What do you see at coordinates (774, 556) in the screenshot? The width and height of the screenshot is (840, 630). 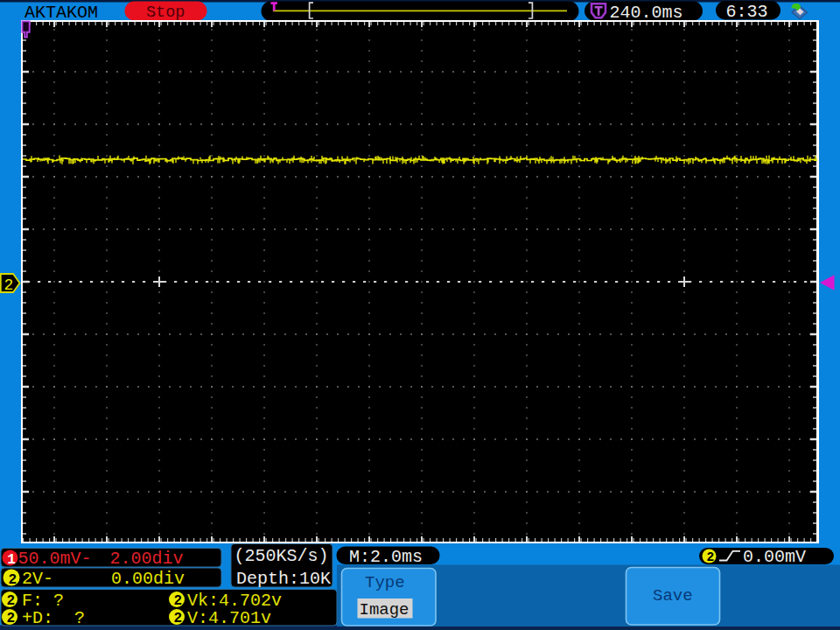 I see `svg-text: 0.00mV` at bounding box center [774, 556].